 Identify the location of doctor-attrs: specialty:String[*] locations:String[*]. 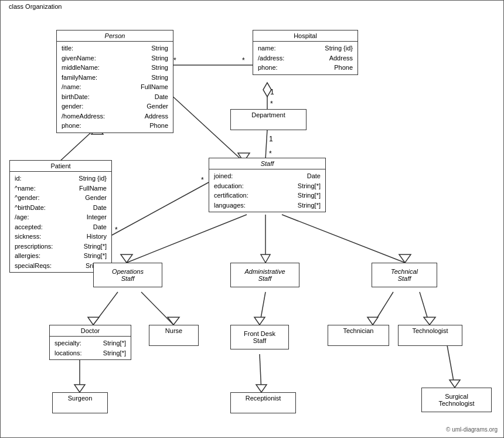
(90, 348).